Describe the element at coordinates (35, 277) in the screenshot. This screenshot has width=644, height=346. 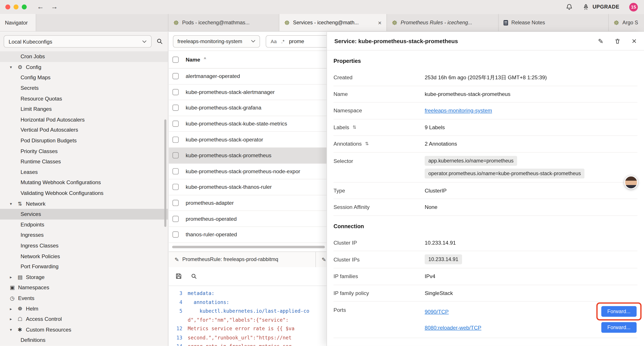
I see `sidebar-item-label: Storage` at that location.